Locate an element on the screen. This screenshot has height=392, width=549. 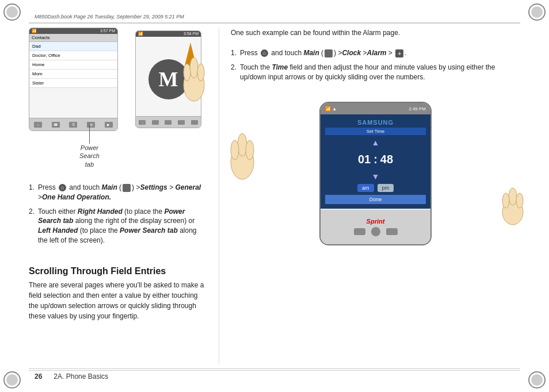
column-divider is located at coordinates (219, 196).